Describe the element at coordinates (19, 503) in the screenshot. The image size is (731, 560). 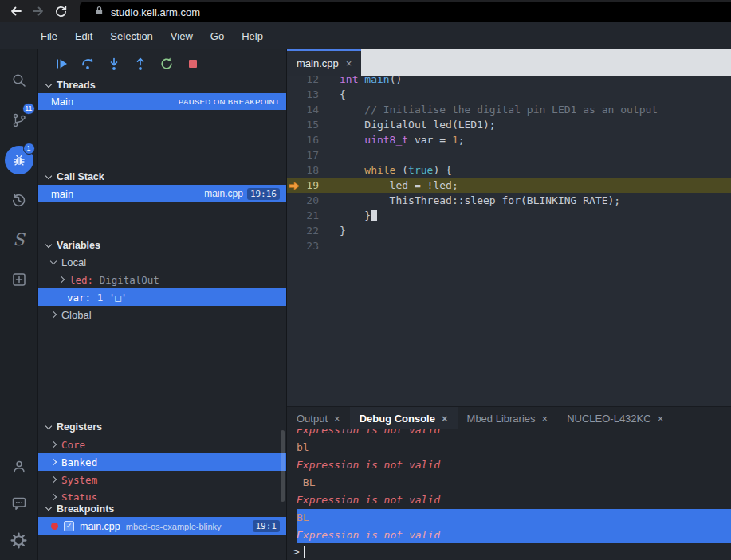
I see `feedback-icon` at that location.